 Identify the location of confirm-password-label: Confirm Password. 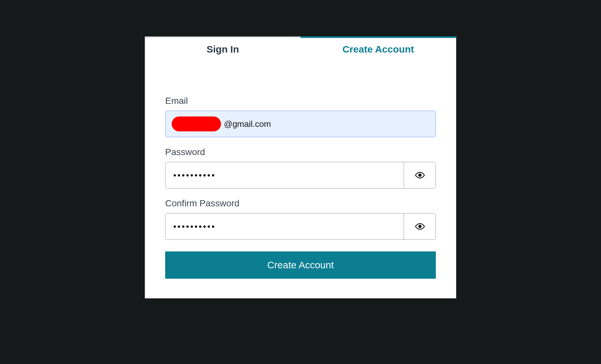
(300, 203).